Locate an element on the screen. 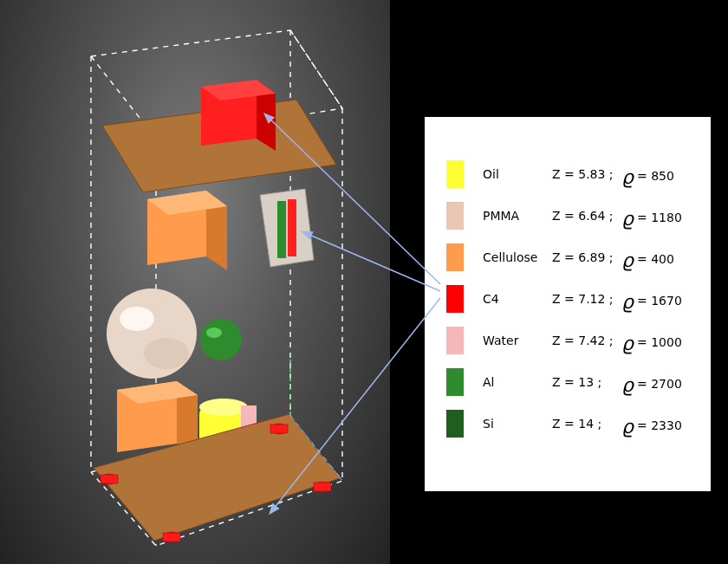 The height and width of the screenshot is (564, 728). legend-material-name: Al is located at coordinates (517, 382).